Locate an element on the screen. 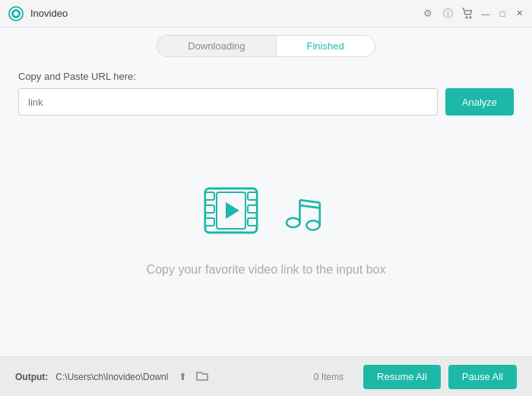 The width and height of the screenshot is (532, 396). resume-all-button: Resume All is located at coordinates (402, 377).